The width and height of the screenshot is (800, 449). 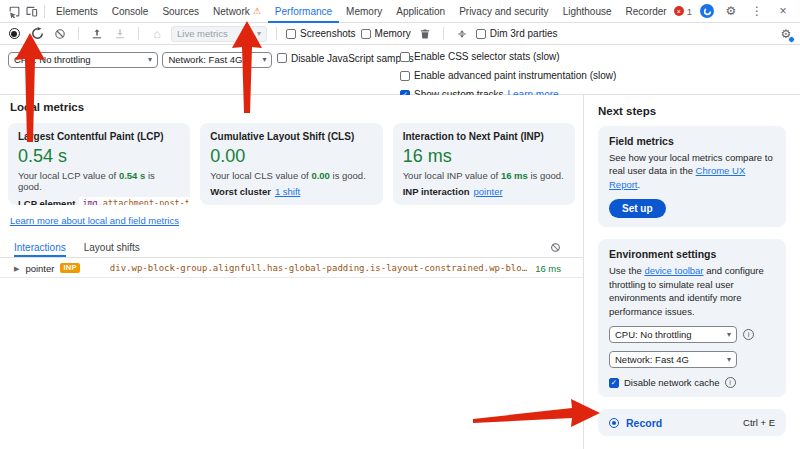 I want to click on tab-elements: Elements, so click(x=77, y=12).